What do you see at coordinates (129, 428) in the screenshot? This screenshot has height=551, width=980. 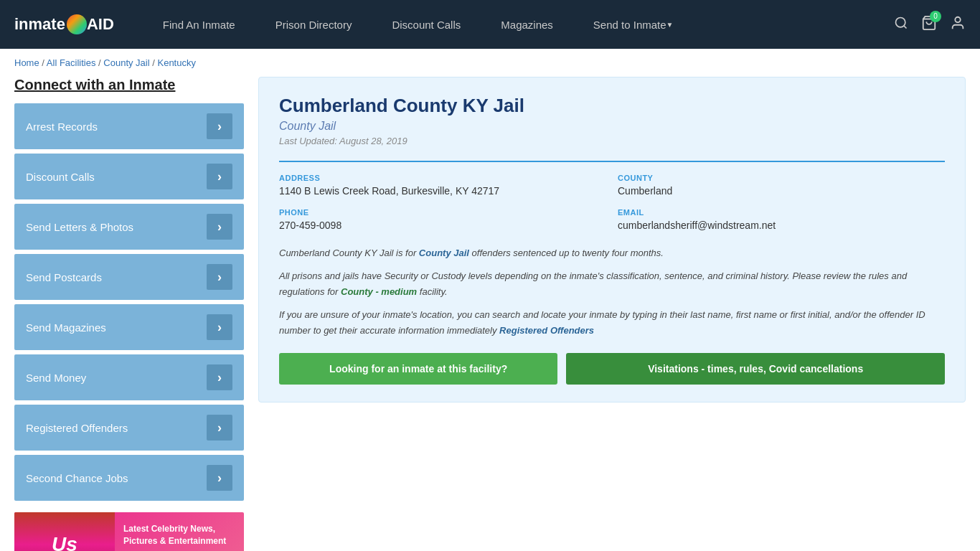 I see `sidebar-item-registered-offenders: Registered Offenders ›` at bounding box center [129, 428].